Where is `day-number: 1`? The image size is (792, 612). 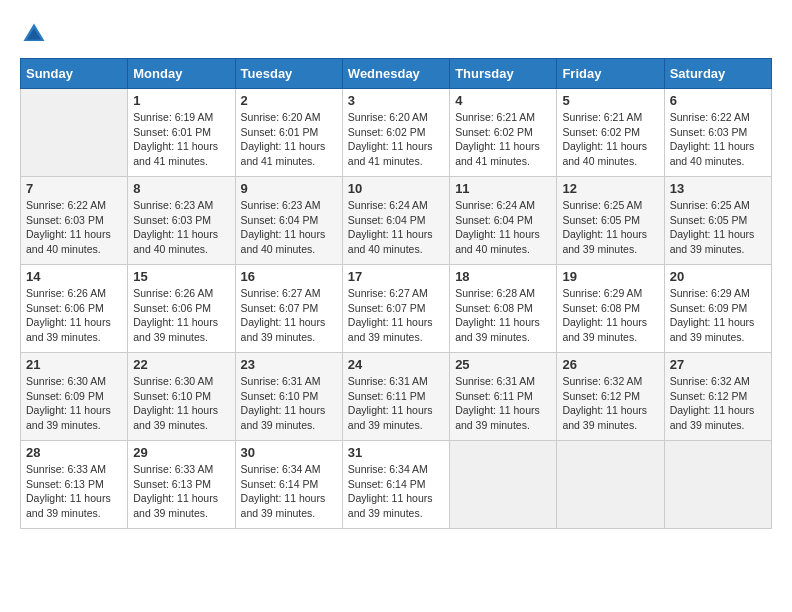
day-number: 1 is located at coordinates (181, 100).